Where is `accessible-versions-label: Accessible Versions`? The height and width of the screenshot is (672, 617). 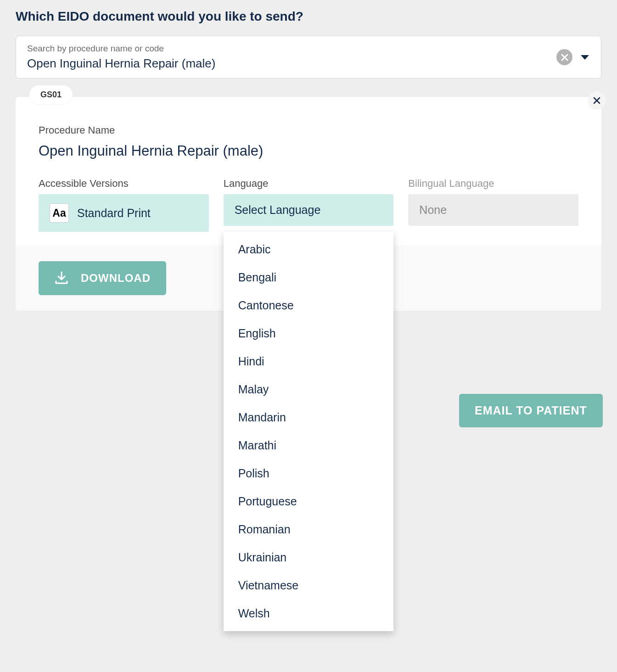 accessible-versions-label: Accessible Versions is located at coordinates (124, 184).